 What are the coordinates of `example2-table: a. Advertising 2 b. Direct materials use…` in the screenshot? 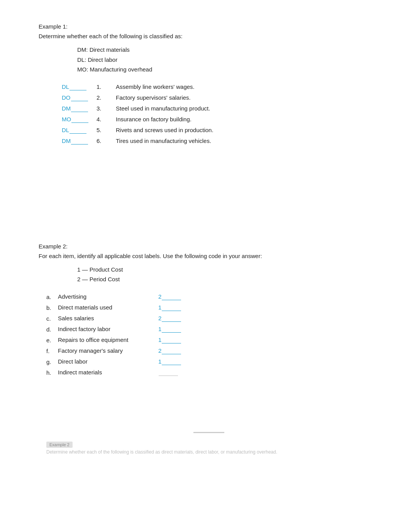 It's located at (114, 335).